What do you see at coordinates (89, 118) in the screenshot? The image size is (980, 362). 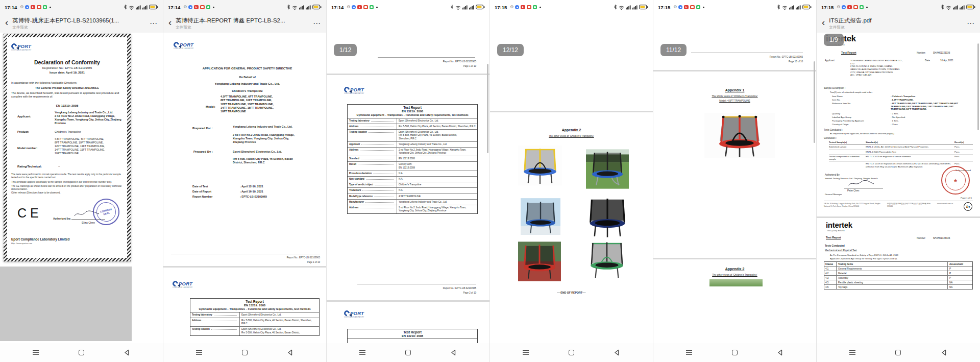 I see `applicant-value: Yongkang Lebeng Industry and Trade Co., …` at bounding box center [89, 118].